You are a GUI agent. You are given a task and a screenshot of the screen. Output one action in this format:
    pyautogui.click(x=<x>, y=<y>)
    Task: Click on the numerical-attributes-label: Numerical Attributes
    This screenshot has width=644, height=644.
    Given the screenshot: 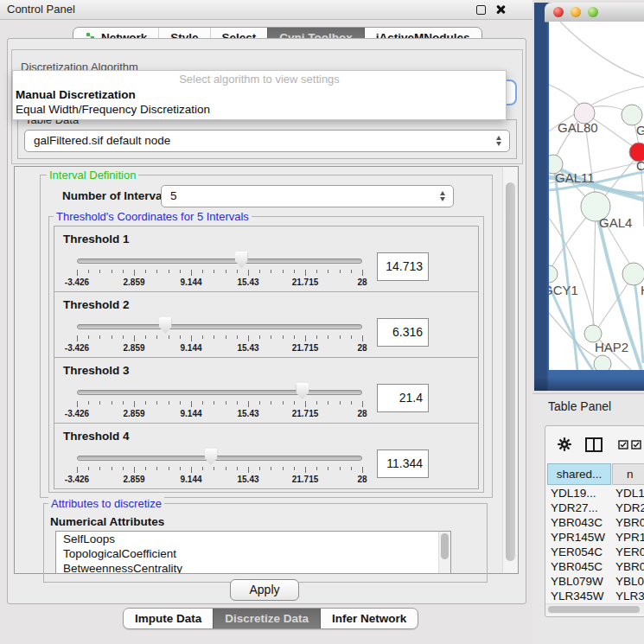 What is the action you would take?
    pyautogui.click(x=107, y=522)
    